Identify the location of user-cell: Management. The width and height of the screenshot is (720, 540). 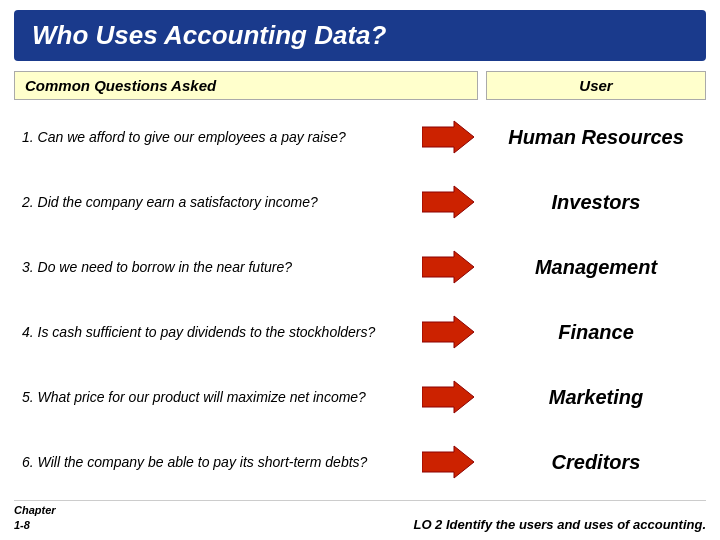
(596, 268).